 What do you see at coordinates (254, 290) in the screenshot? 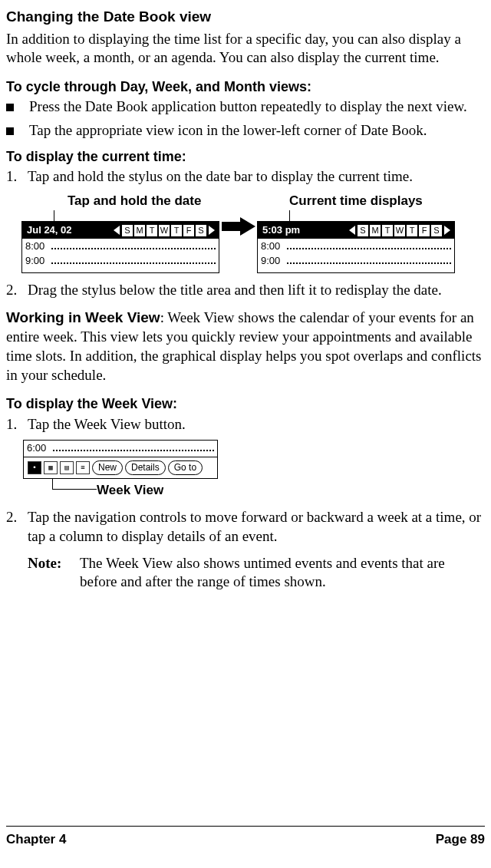
I see `step-text: Drag the stylus below the title area and…` at bounding box center [254, 290].